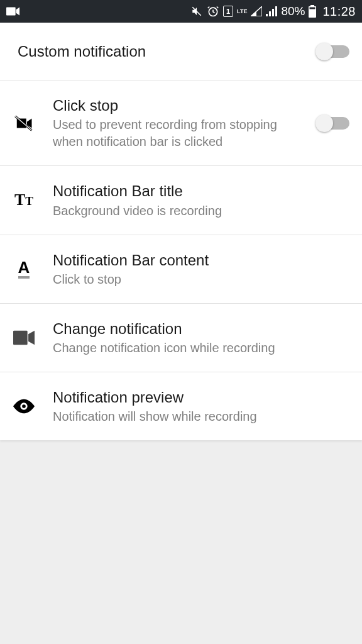 This screenshot has height=644, width=362. Describe the element at coordinates (181, 52) in the screenshot. I see `setting-custom-notification: Custom notification` at that location.